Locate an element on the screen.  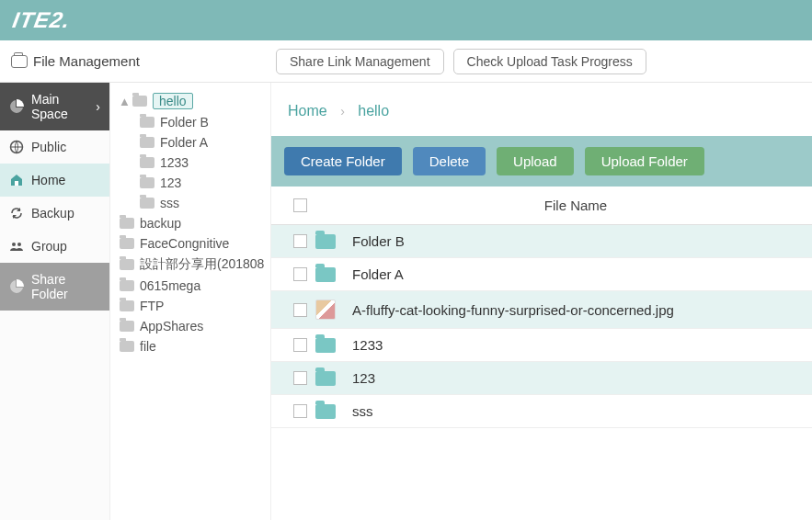
table-row: Folder B is located at coordinates (542, 242).